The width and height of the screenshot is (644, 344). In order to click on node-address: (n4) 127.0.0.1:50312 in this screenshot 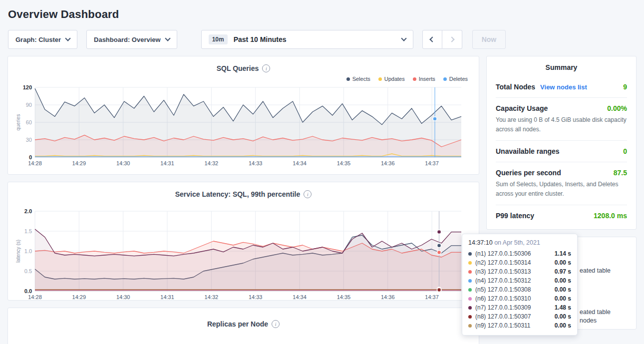, I will do `click(503, 281)`.